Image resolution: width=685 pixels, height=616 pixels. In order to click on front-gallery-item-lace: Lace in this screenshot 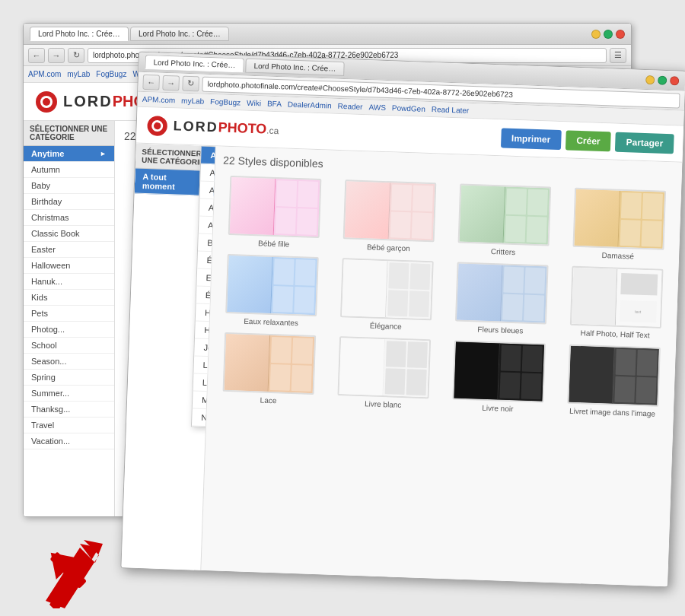, I will do `click(269, 369)`.